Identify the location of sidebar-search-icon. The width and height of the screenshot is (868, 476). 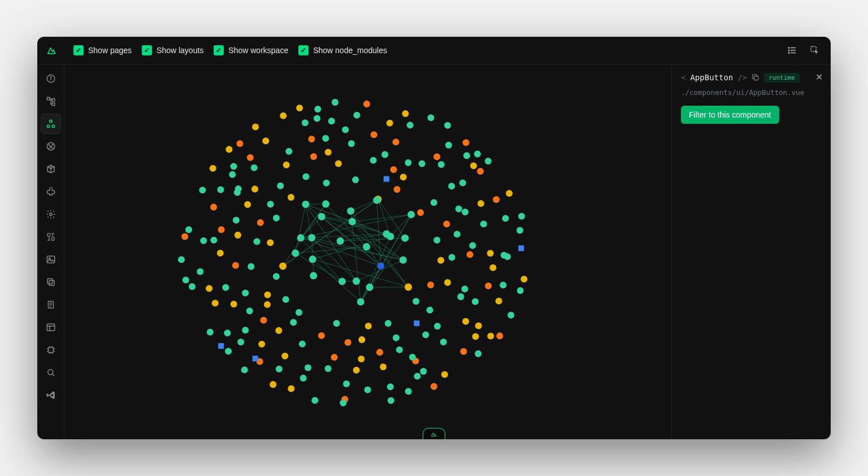
(51, 373).